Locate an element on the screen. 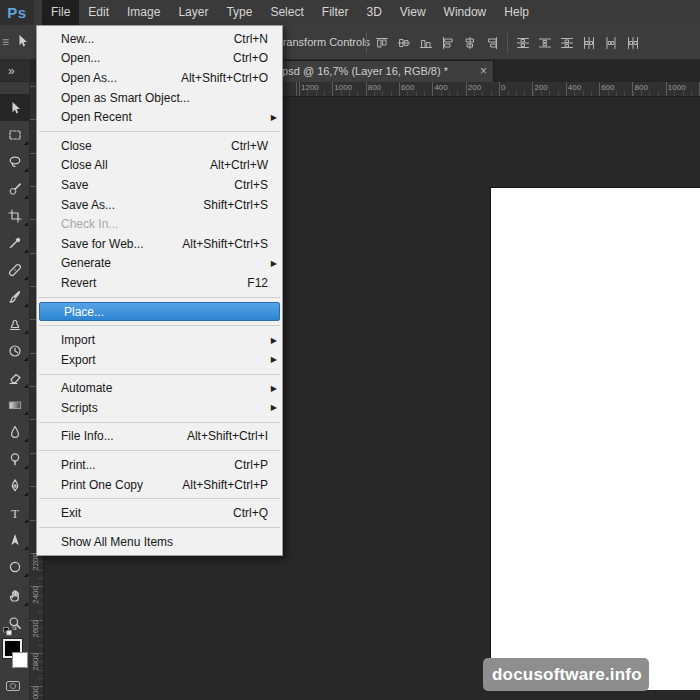  tab-close-icon: × is located at coordinates (484, 72).